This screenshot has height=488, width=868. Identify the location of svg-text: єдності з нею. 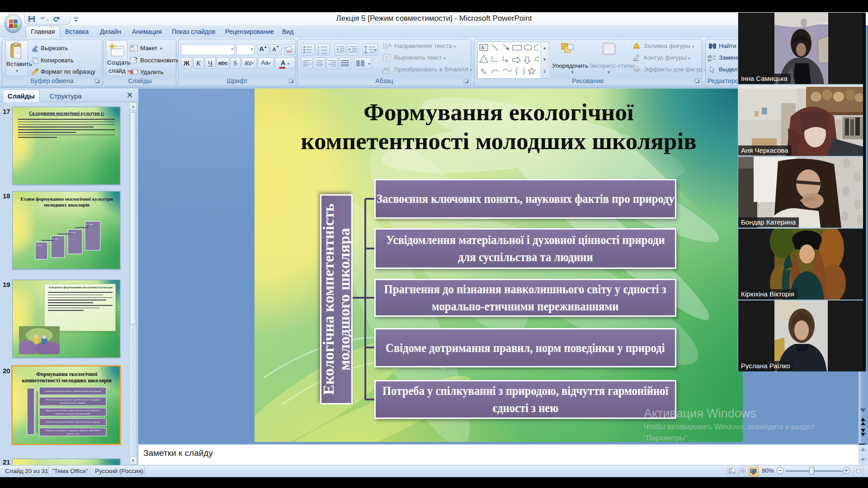
(73, 434).